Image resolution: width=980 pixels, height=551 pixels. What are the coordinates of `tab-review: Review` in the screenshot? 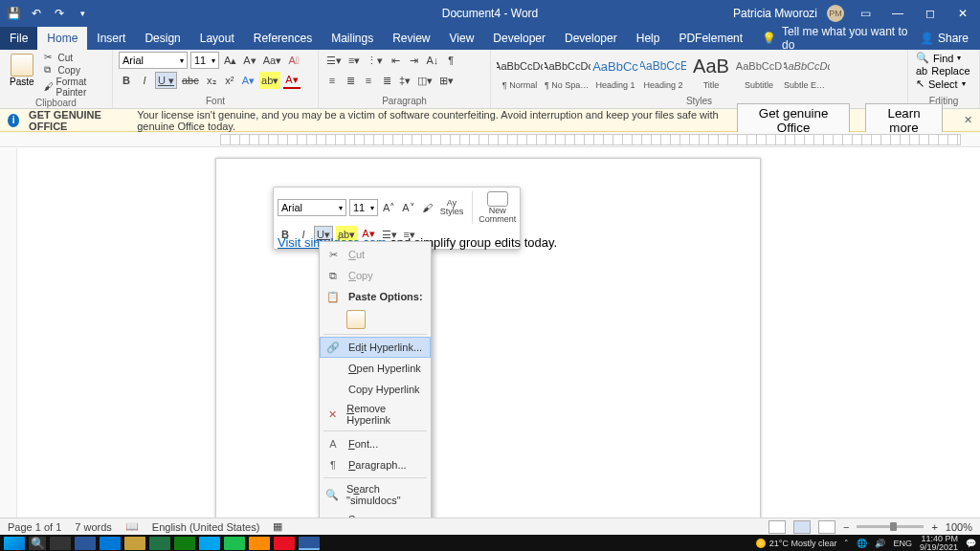 It's located at (412, 38).